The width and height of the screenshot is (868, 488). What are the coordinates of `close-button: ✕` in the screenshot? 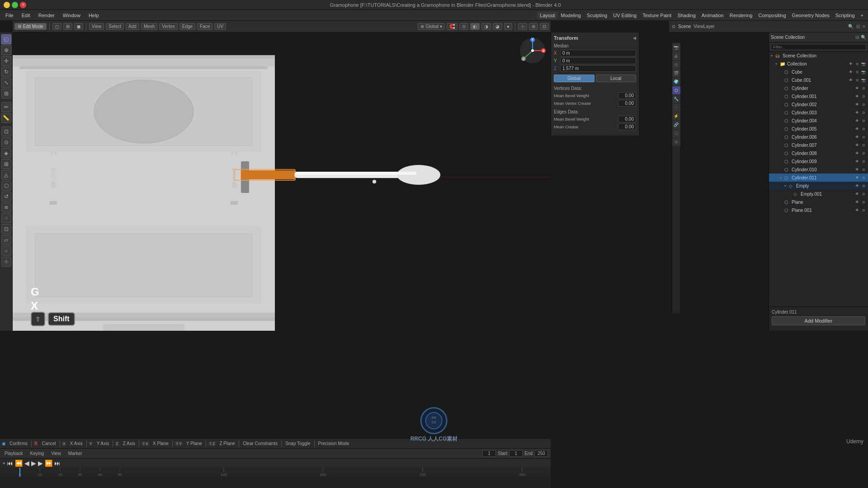 It's located at (23, 5).